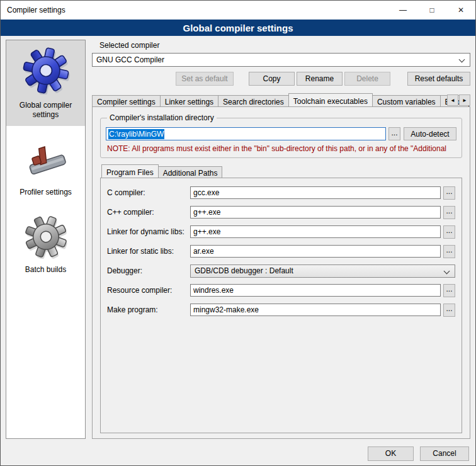  Describe the element at coordinates (461, 10) in the screenshot. I see `close-button: ✕` at that location.